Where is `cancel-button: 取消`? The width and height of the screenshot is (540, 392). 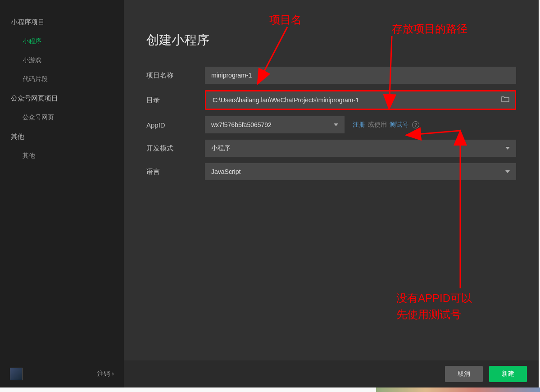 cancel-button: 取消 is located at coordinates (464, 374).